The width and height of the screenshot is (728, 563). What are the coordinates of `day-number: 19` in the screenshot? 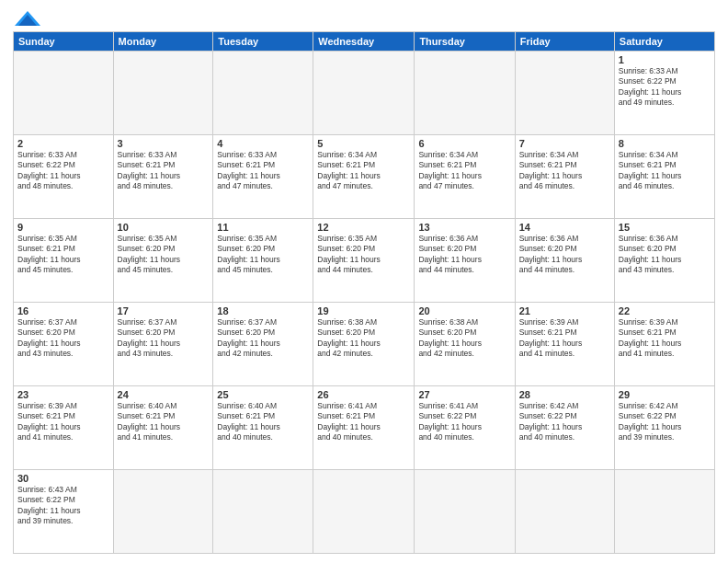 It's located at (364, 311).